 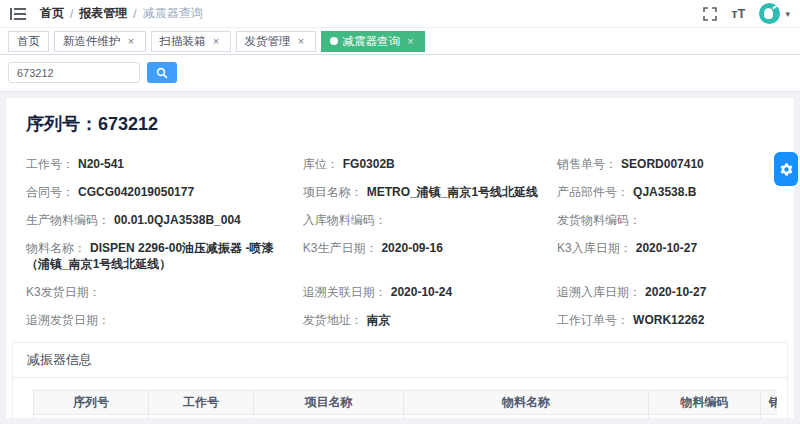 I want to click on table-header-2: 项目名称, so click(x=329, y=403).